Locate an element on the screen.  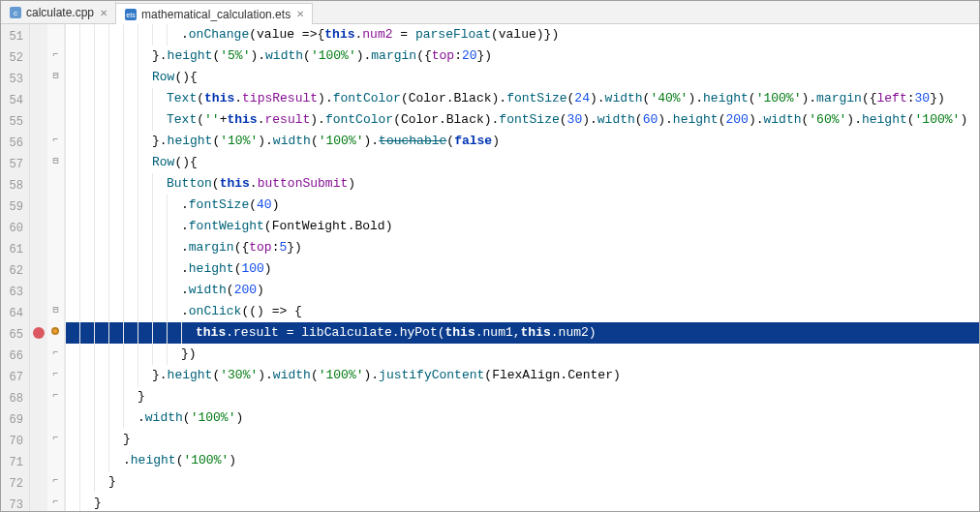
line-number: 70 is located at coordinates (15, 441).